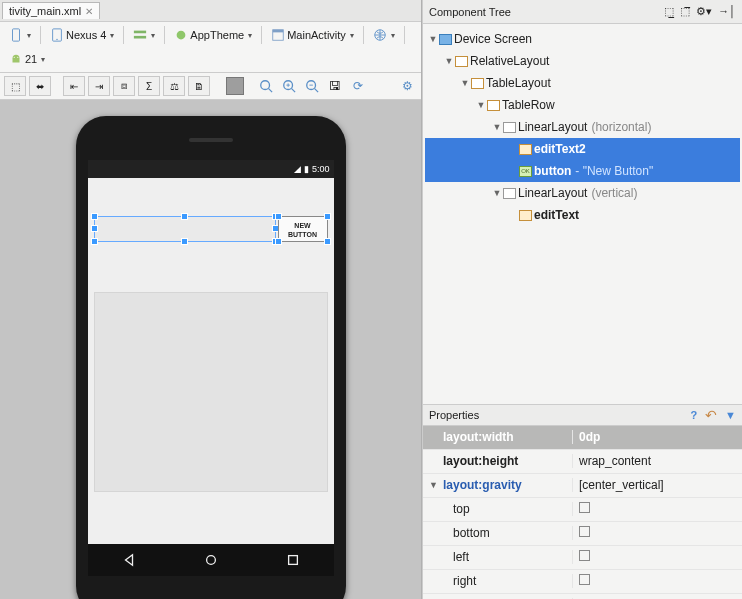  What do you see at coordinates (727, 12) in the screenshot?
I see `minimize-icon: →│` at bounding box center [727, 12].